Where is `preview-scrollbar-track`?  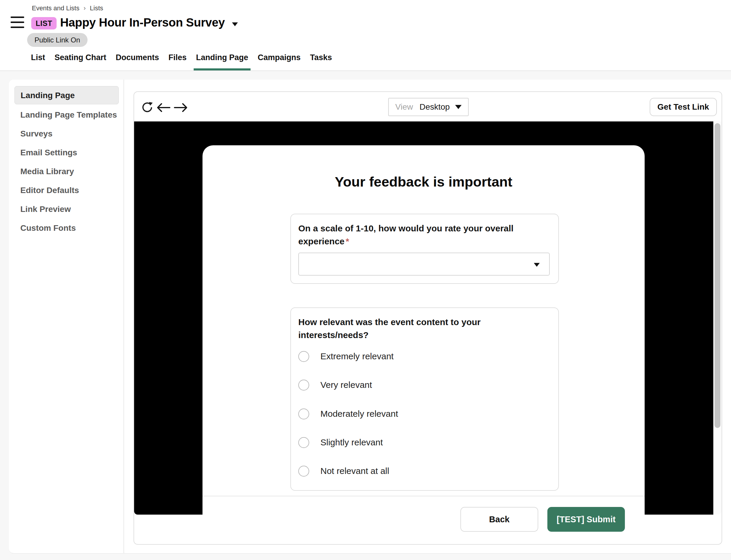 preview-scrollbar-track is located at coordinates (717, 318).